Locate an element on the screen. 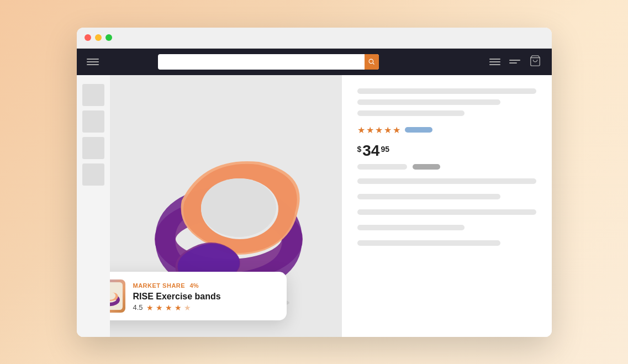 Image resolution: width=628 pixels, height=364 pixels. market-share-value: 4% is located at coordinates (194, 286).